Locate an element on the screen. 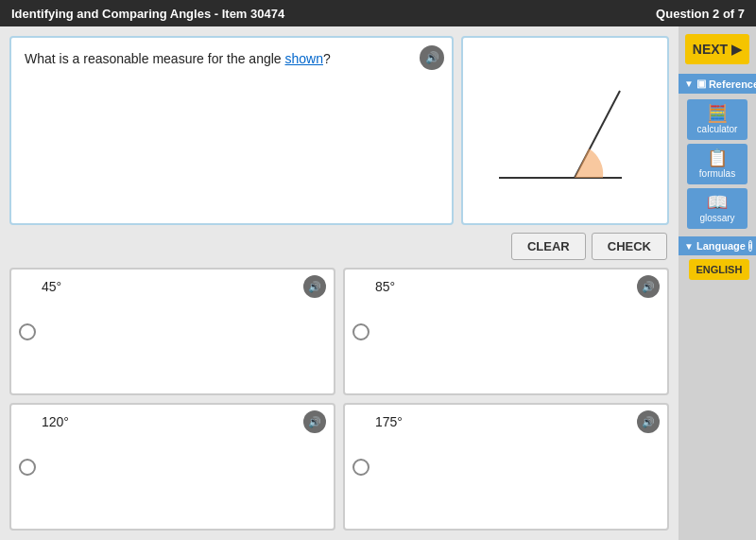 Image resolution: width=756 pixels, height=540 pixels. radio-c is located at coordinates (27, 467).